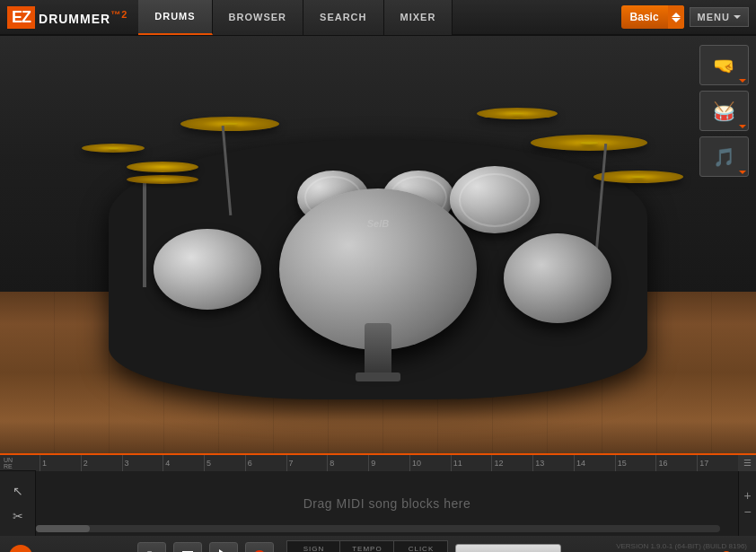  I want to click on ruler-mark-6: 6, so click(266, 463).